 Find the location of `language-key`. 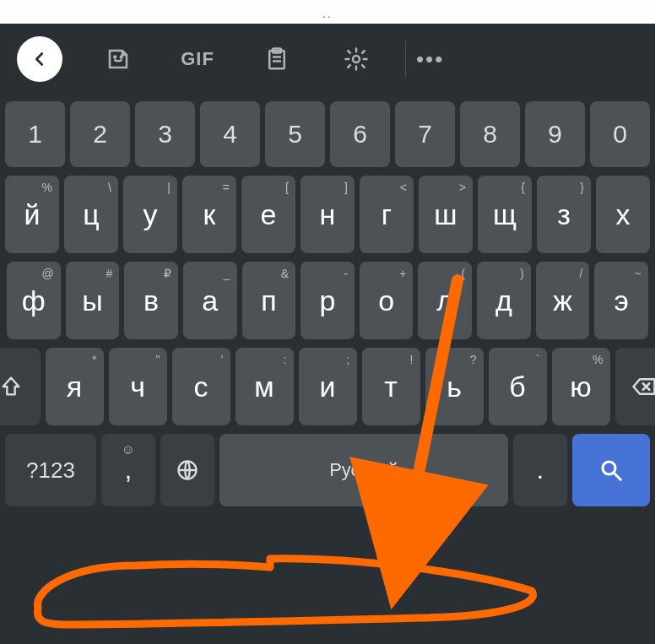

language-key is located at coordinates (187, 470).